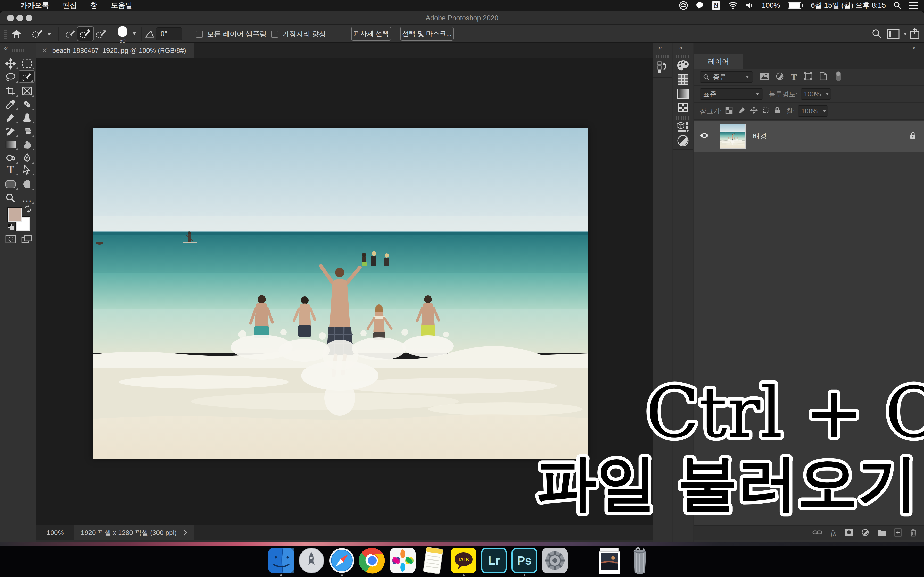 The height and width of the screenshot is (577, 924). Describe the element at coordinates (11, 198) in the screenshot. I see `zoom-tool` at that location.